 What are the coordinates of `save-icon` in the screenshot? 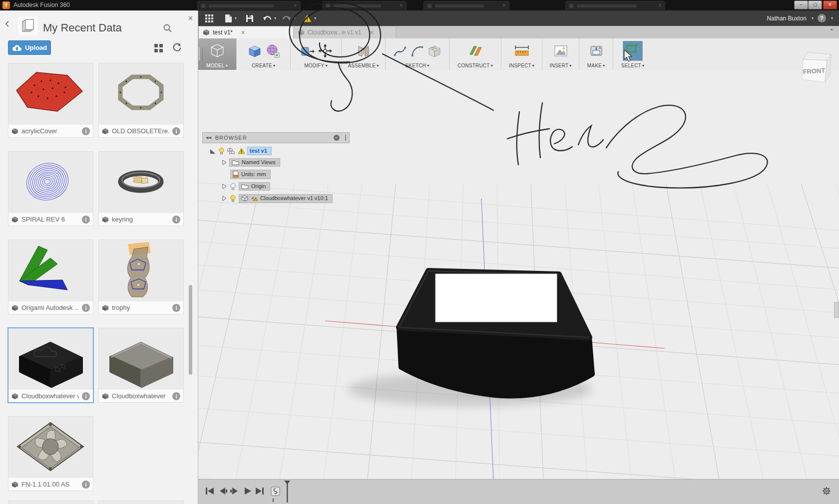 It's located at (250, 18).